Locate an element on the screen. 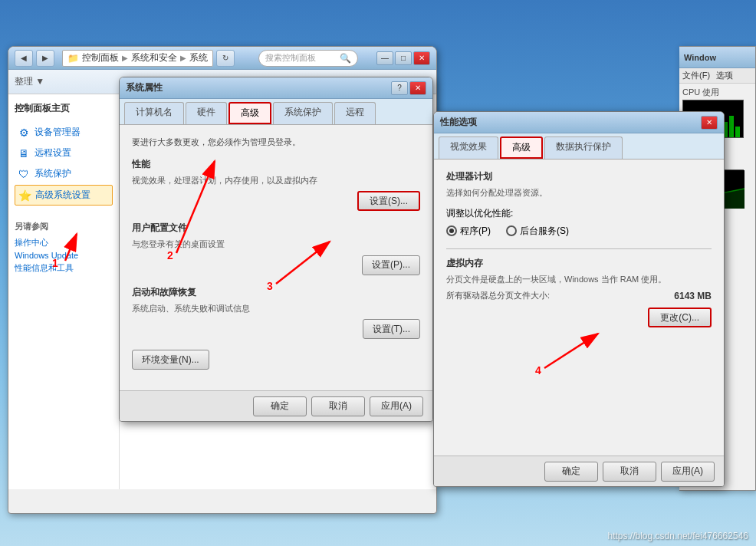 Image resolution: width=756 pixels, height=546 pixels. user-profiles-settings-button: 设置(P)... is located at coordinates (391, 265).